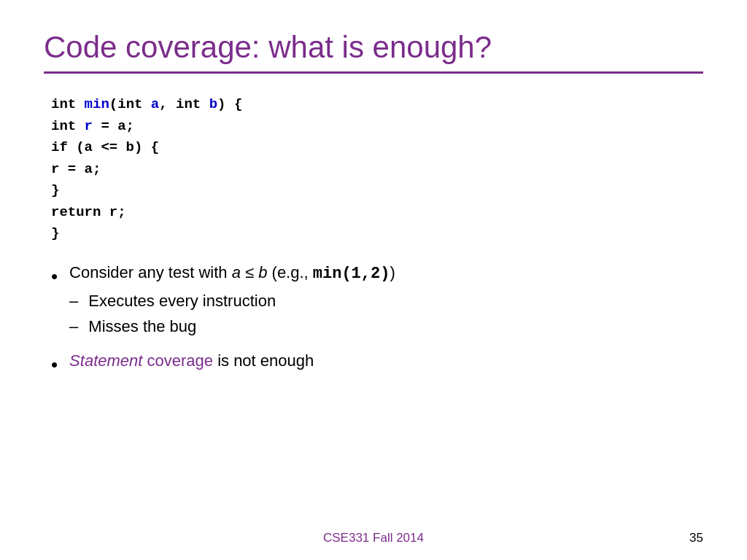 This screenshot has height=560, width=747. Describe the element at coordinates (105, 147) in the screenshot. I see `code-text: if (a <= b) {` at that location.